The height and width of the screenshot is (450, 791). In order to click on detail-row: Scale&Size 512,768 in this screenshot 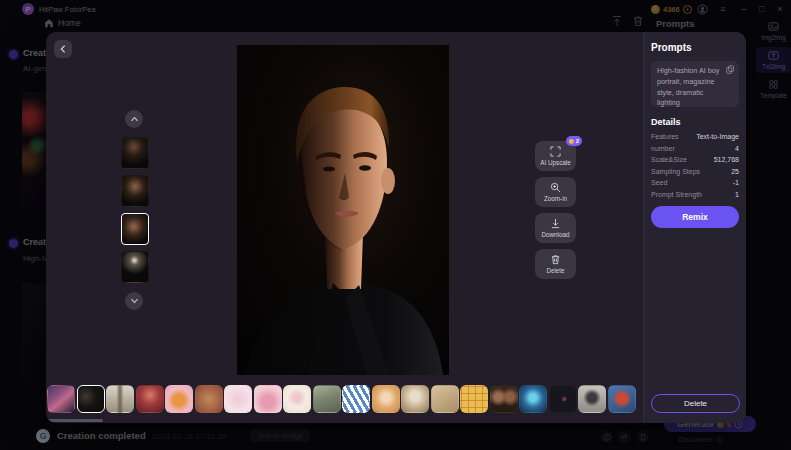, I will do `click(695, 160)`.